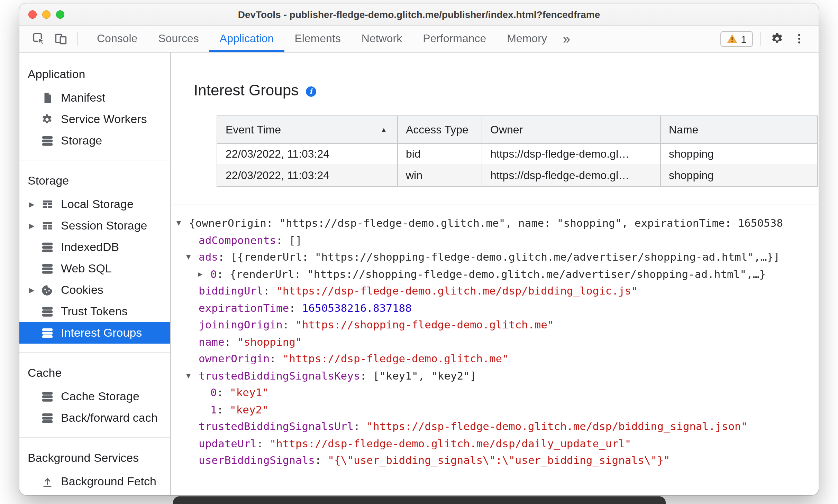 The width and height of the screenshot is (838, 504). Describe the element at coordinates (95, 204) in the screenshot. I see `sidebar-item-local-storage: ▶Local Storage` at that location.